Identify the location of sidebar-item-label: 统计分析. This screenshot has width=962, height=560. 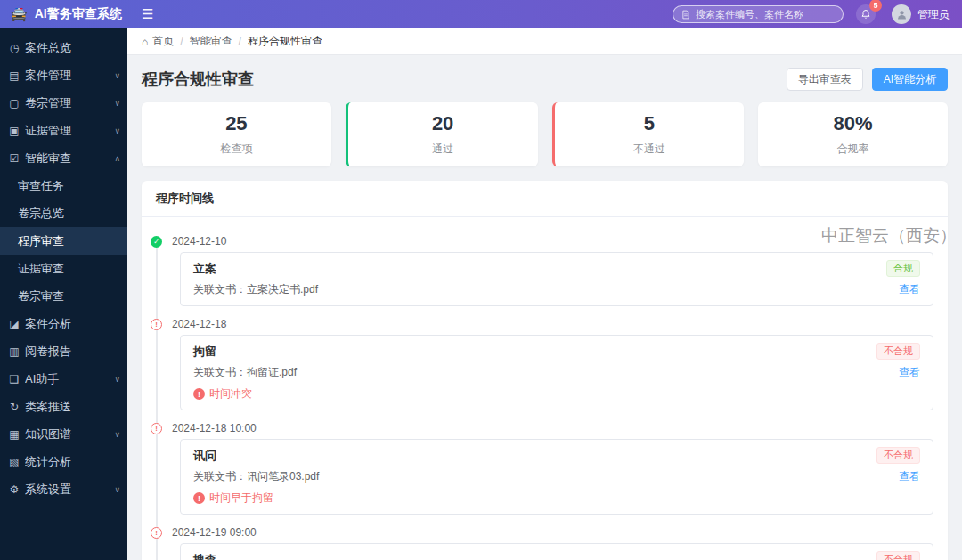
(73, 462).